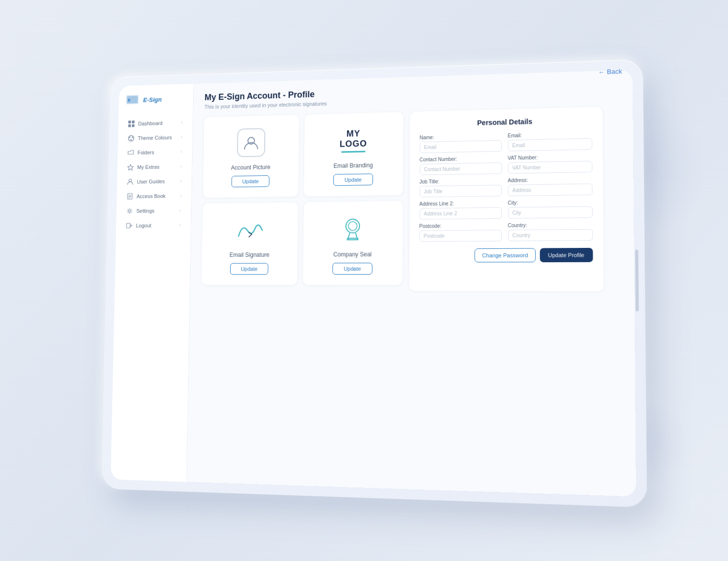  Describe the element at coordinates (131, 138) in the screenshot. I see `palette-icon` at that location.